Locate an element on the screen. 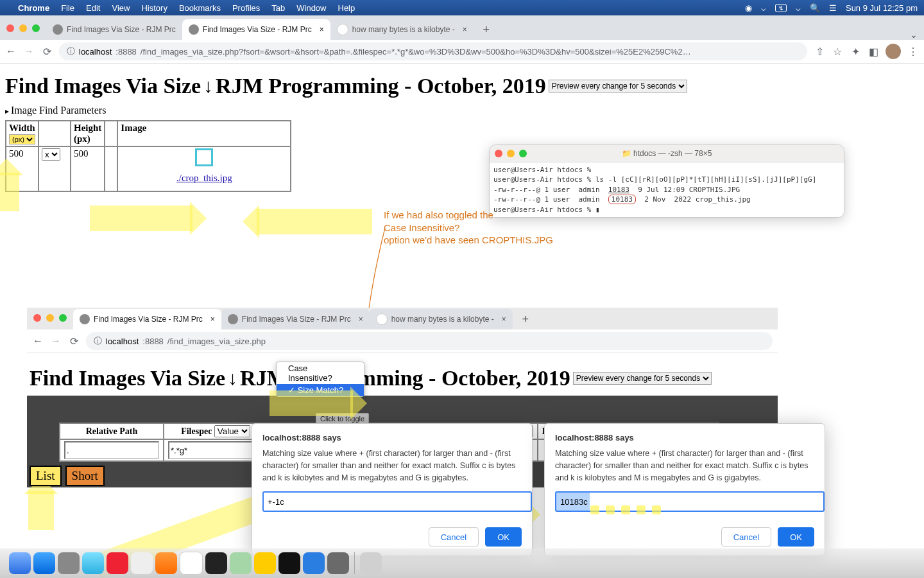 The height and width of the screenshot is (578, 924). browser-tab: how many bytes is a kilobyte - × is located at coordinates (402, 30).